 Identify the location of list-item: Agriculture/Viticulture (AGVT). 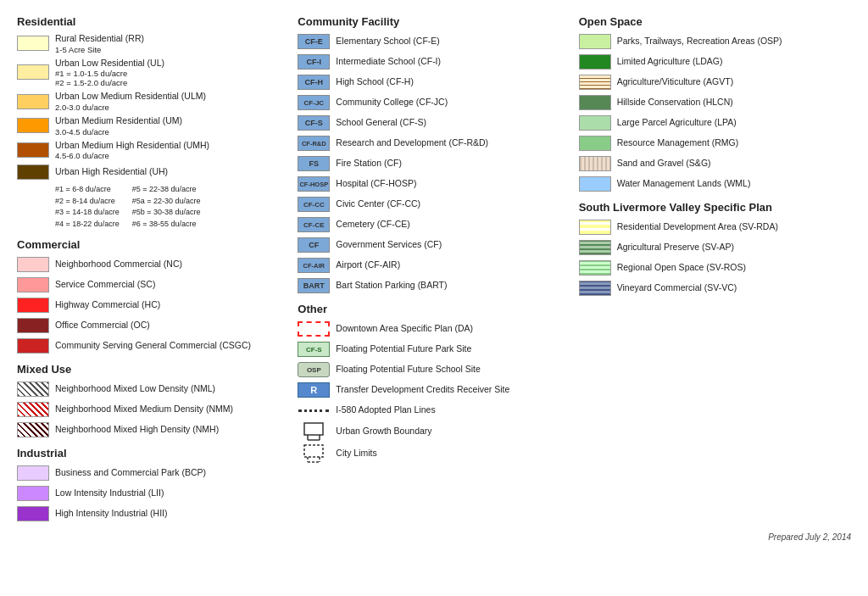
(715, 82).